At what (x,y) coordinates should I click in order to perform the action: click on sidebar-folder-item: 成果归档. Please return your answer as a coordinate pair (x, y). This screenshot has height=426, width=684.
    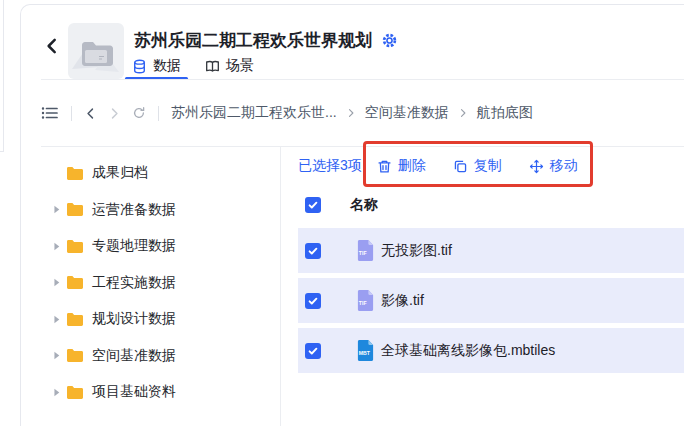
    Looking at the image, I should click on (150, 174).